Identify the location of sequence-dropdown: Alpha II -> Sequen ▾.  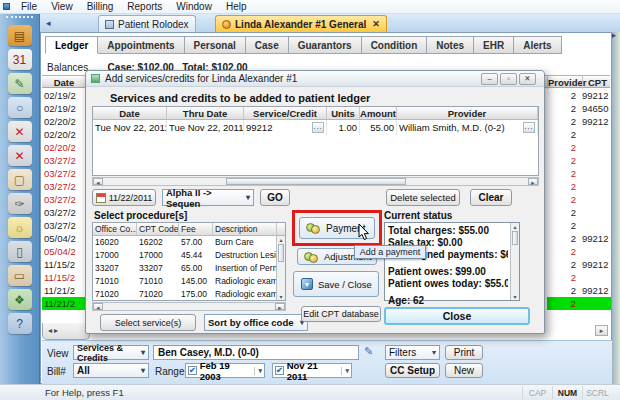
(208, 198).